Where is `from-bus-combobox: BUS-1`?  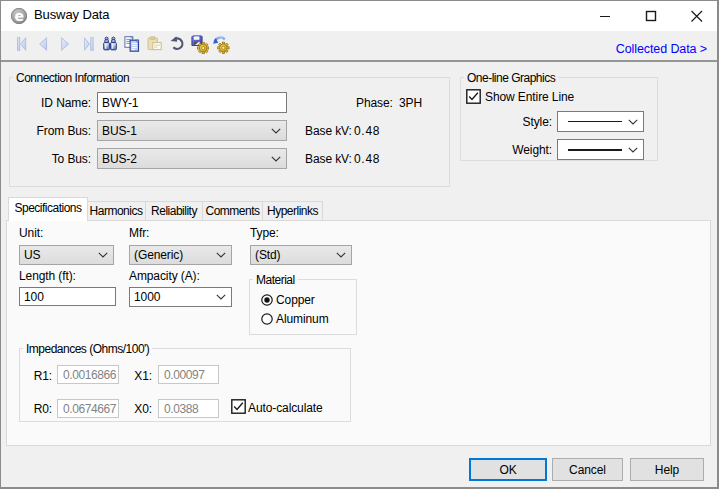 from-bus-combobox: BUS-1 is located at coordinates (192, 130).